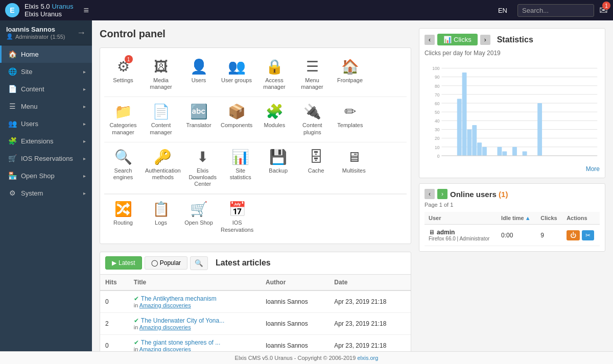  Describe the element at coordinates (255, 313) in the screenshot. I see `articles-table: Hits Title Author Date 0 ✔The Antikyther…` at that location.